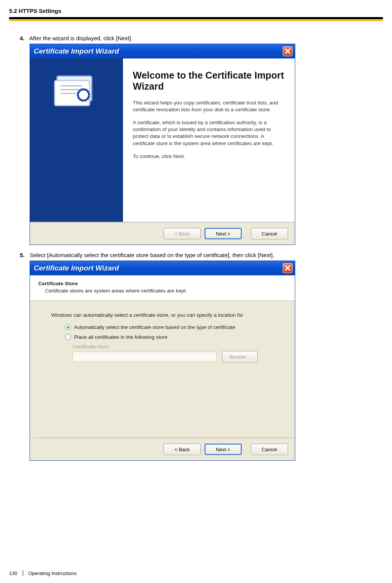  Describe the element at coordinates (209, 156) in the screenshot. I see `wizard-paragraph: To continue, click Next.` at that location.